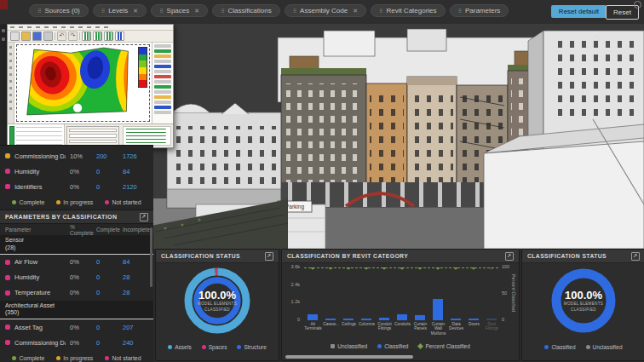 Image resolution: width=644 pixels, height=362 pixels. Describe the element at coordinates (15, 36) in the screenshot. I see `new-icon` at that location.